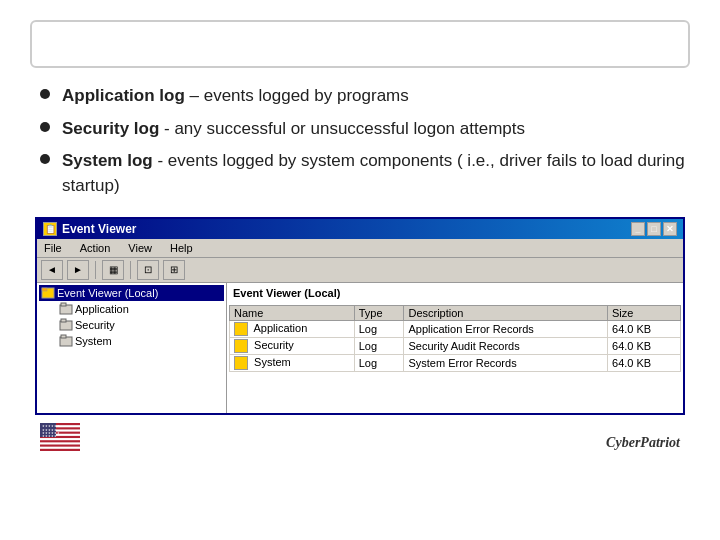 The image size is (720, 540). What do you see at coordinates (292, 328) in the screenshot?
I see `ev-row-0-name: Application` at bounding box center [292, 328].